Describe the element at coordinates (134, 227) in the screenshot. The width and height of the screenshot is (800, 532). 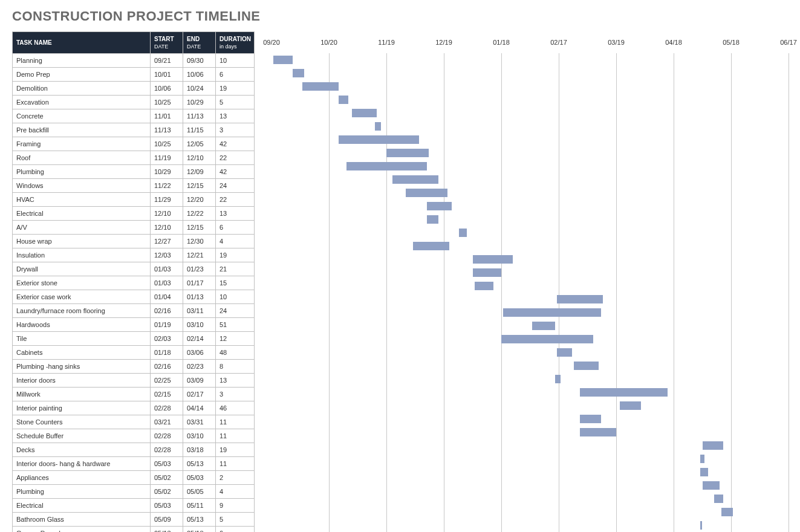
I see `table-row: A/V12/1012/156` at that location.